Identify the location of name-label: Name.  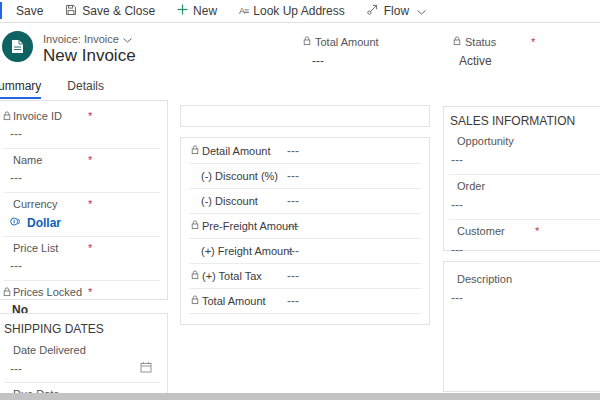
(28, 160).